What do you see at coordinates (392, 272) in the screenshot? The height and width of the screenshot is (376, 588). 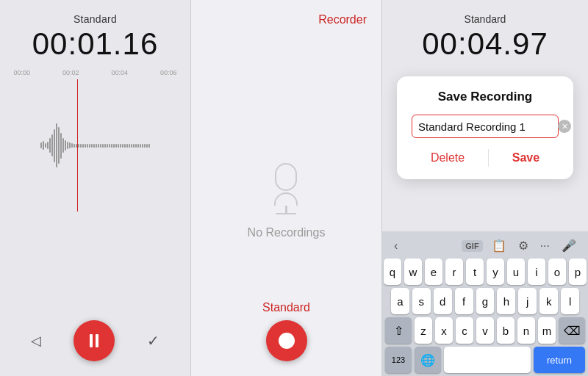 I see `kb-key-q: q` at bounding box center [392, 272].